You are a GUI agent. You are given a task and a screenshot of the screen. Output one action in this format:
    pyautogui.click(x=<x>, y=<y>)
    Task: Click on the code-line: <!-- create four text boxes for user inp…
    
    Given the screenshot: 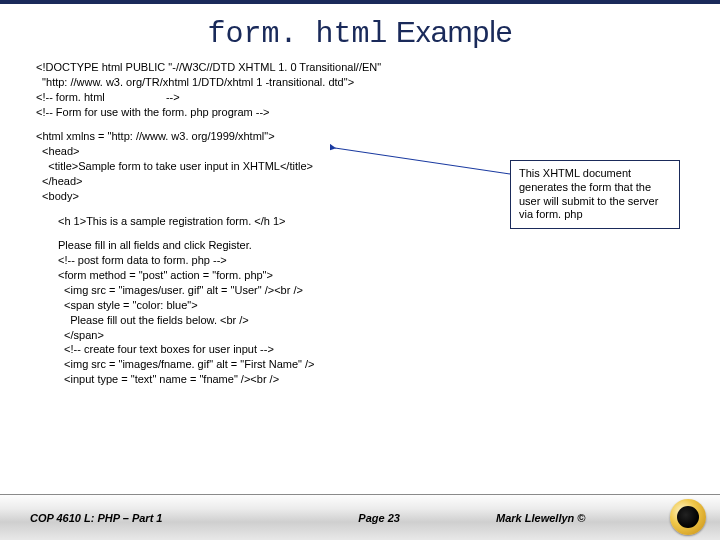 What is the action you would take?
    pyautogui.click(x=360, y=350)
    